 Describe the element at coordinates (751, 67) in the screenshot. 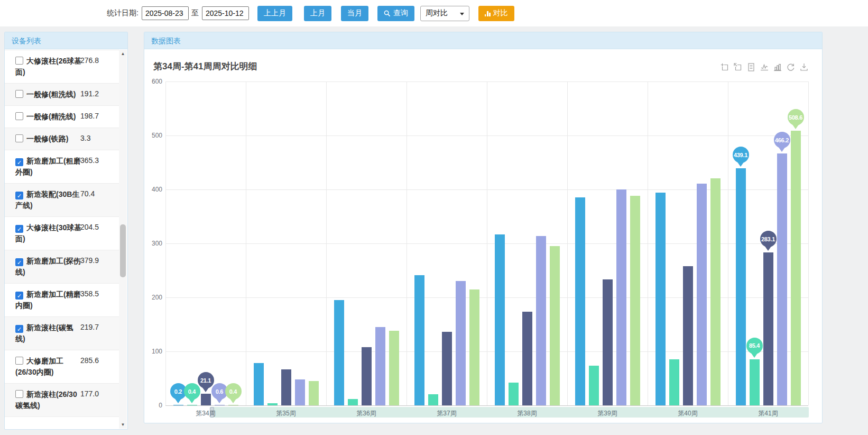

I see `data-view-icon` at that location.